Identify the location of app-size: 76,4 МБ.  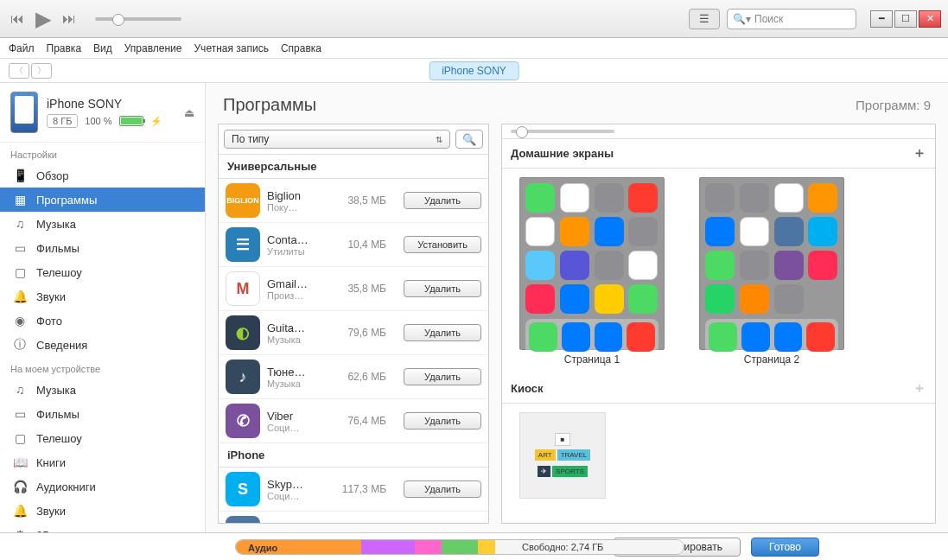
(361, 421).